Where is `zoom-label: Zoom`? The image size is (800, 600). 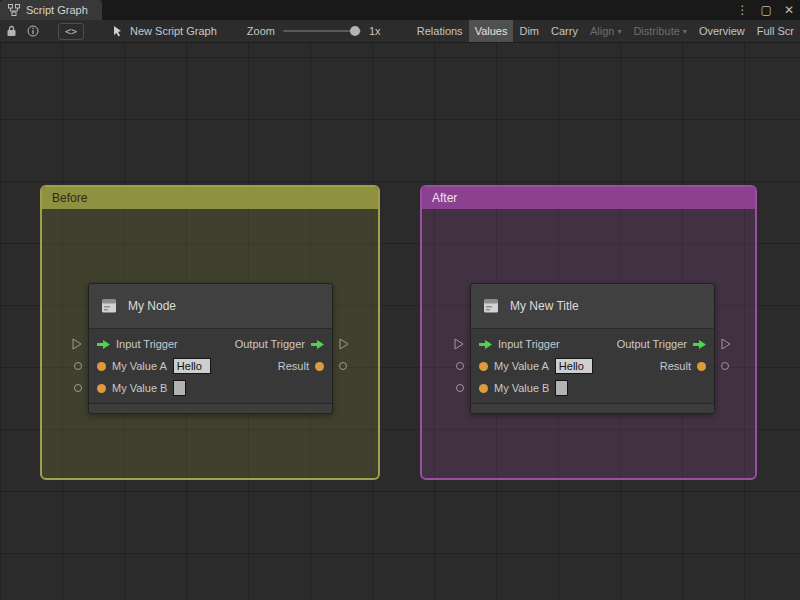
zoom-label: Zoom is located at coordinates (261, 31).